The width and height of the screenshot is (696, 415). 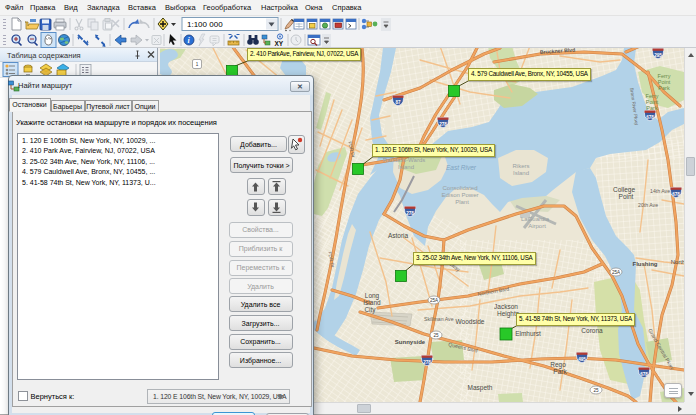 I want to click on svg-text: Elmhurst, so click(x=528, y=334).